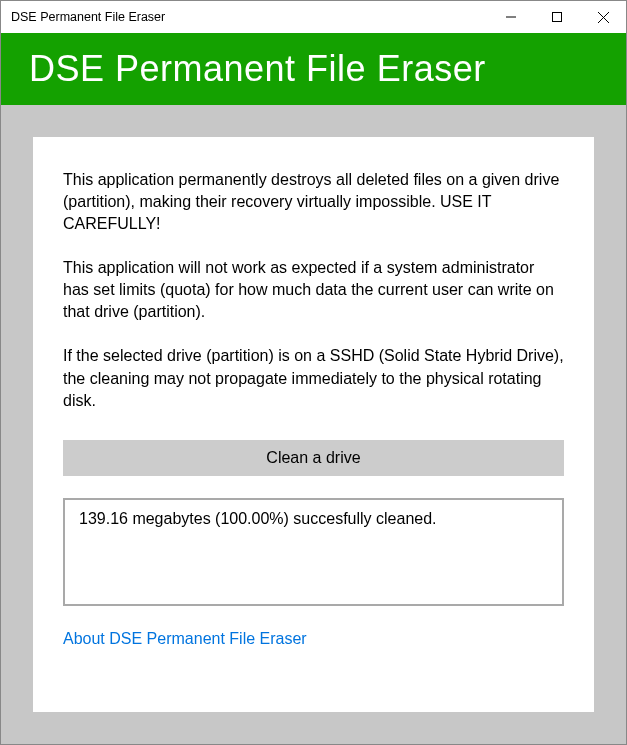 This screenshot has width=627, height=745. I want to click on banner: DSE Permanent File Eraser, so click(314, 69).